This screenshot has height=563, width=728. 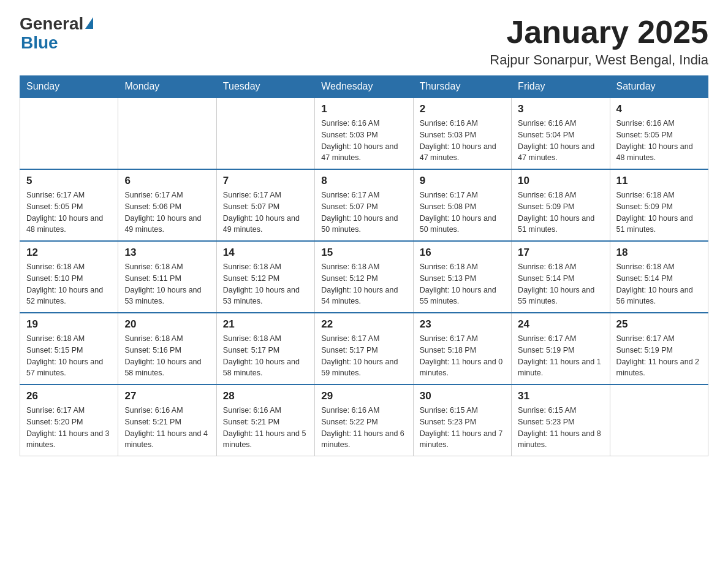 I want to click on day-number: 14, so click(x=266, y=253).